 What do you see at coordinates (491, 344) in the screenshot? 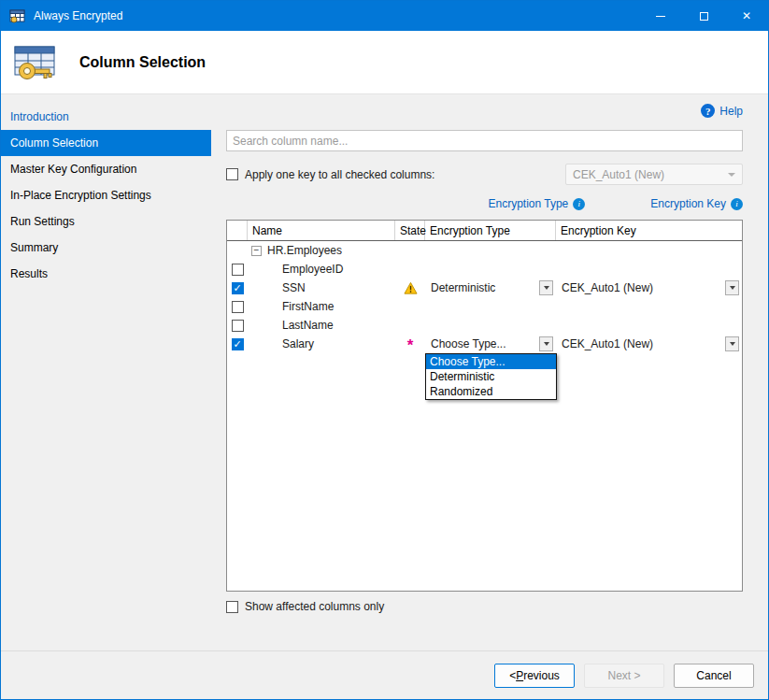
I see `encryption-type-select: Choose Type...` at bounding box center [491, 344].